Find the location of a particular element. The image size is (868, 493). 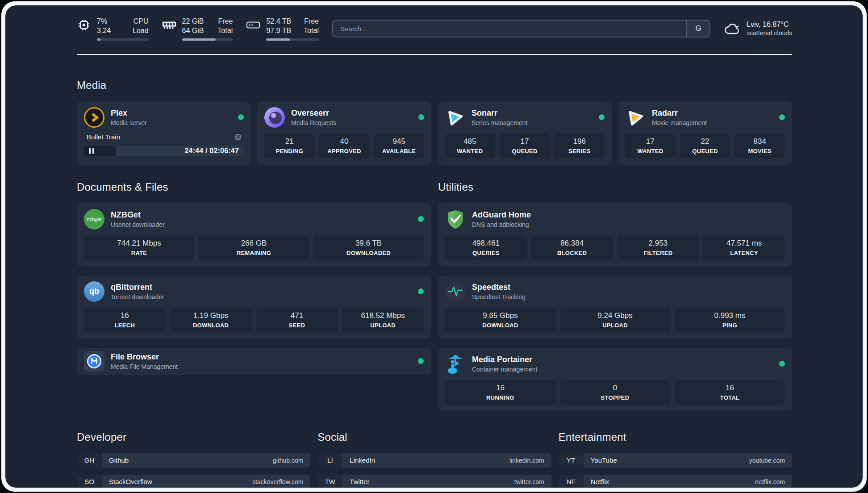

bookmark-abbr: GH is located at coordinates (89, 460).